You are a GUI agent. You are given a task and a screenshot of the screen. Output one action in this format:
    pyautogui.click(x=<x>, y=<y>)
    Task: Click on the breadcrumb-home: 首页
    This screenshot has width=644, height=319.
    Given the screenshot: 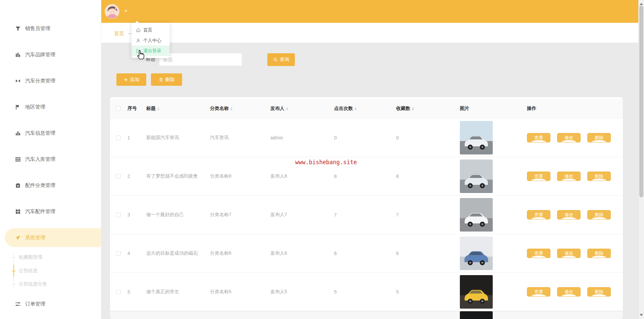 What is the action you would take?
    pyautogui.click(x=119, y=34)
    